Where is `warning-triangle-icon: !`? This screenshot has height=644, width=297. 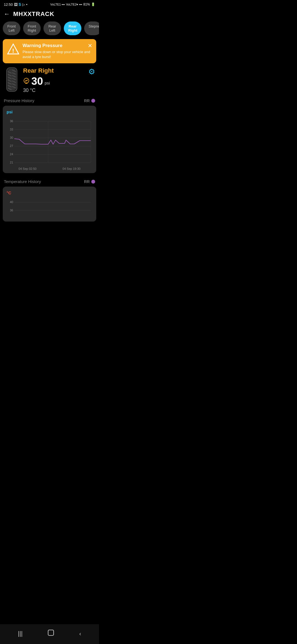 warning-triangle-icon: ! is located at coordinates (13, 50).